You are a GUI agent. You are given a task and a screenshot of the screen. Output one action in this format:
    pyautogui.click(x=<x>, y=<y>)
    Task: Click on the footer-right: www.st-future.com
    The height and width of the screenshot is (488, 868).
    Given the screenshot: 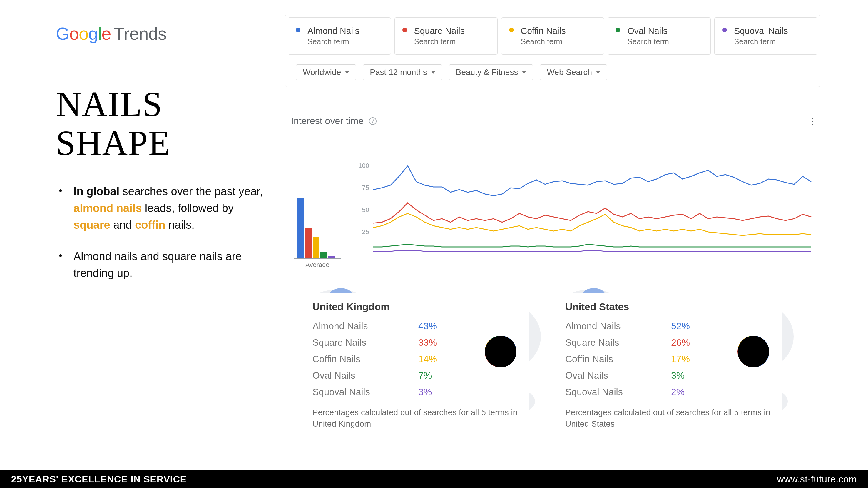 What is the action you would take?
    pyautogui.click(x=817, y=479)
    